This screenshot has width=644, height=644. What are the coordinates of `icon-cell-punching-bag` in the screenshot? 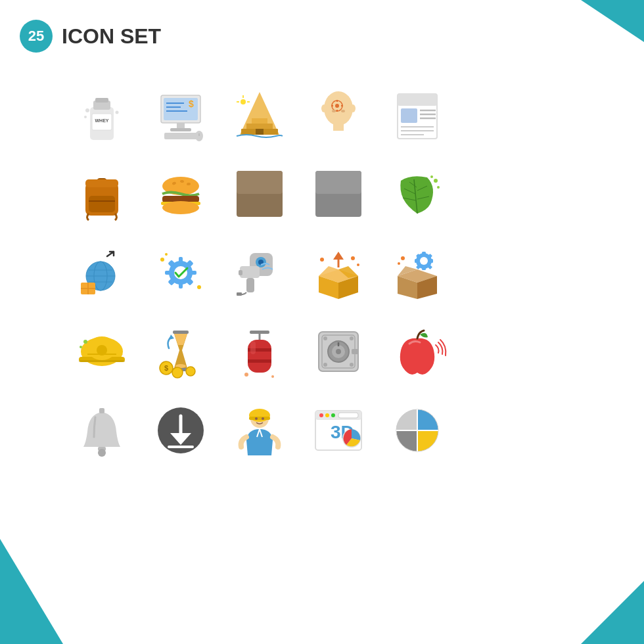 It's located at (260, 352).